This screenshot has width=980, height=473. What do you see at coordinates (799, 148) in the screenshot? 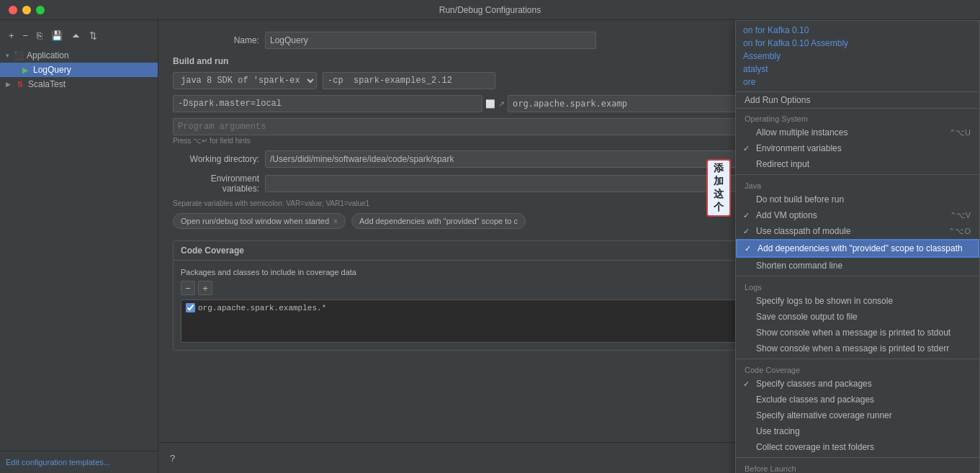
I see `environment-variables-label: Environment variables` at bounding box center [799, 148].